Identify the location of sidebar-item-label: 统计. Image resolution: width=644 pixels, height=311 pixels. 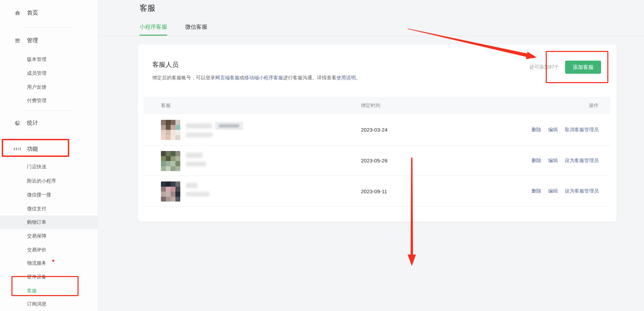
(33, 123).